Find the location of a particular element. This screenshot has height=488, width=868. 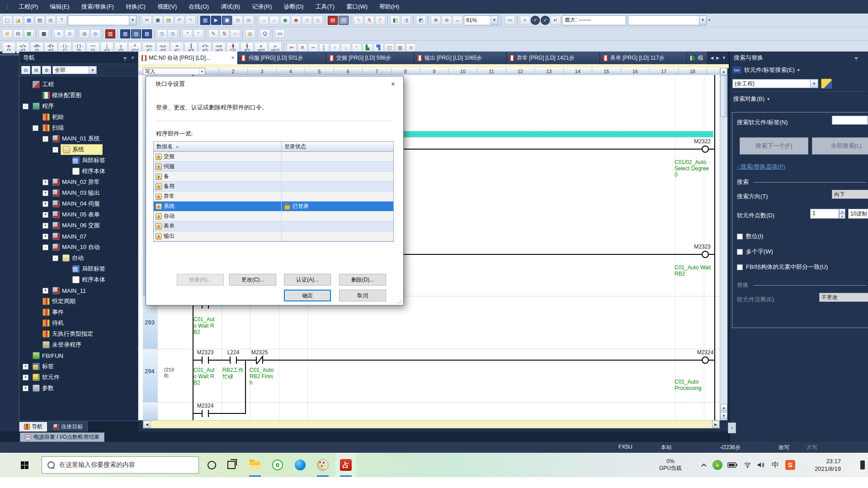

device-monitor-run-icon: ▶ is located at coordinates (216, 20).